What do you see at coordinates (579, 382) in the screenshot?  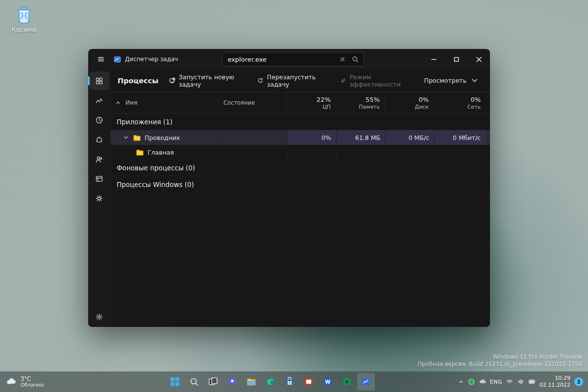 I see `notification-badge: 3` at bounding box center [579, 382].